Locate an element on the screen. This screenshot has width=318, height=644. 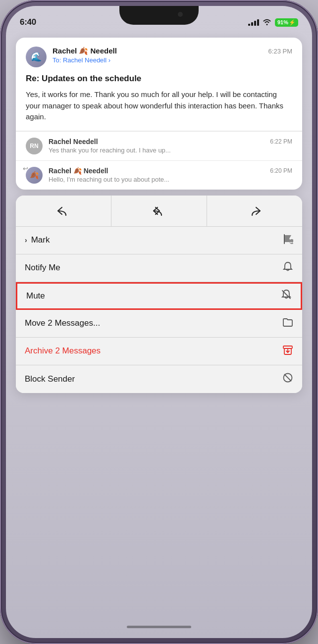
move-row: Move 2 Messages... is located at coordinates (159, 324).